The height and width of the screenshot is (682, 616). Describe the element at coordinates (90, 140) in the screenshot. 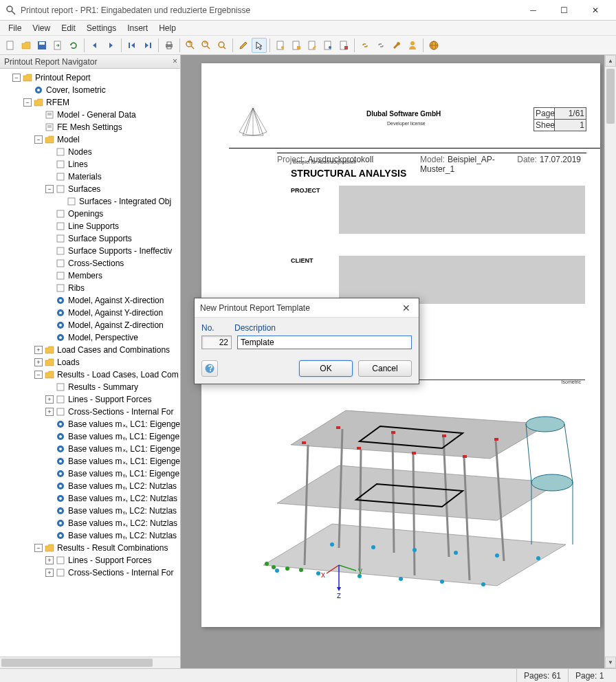

I see `tree-model: −Model` at that location.